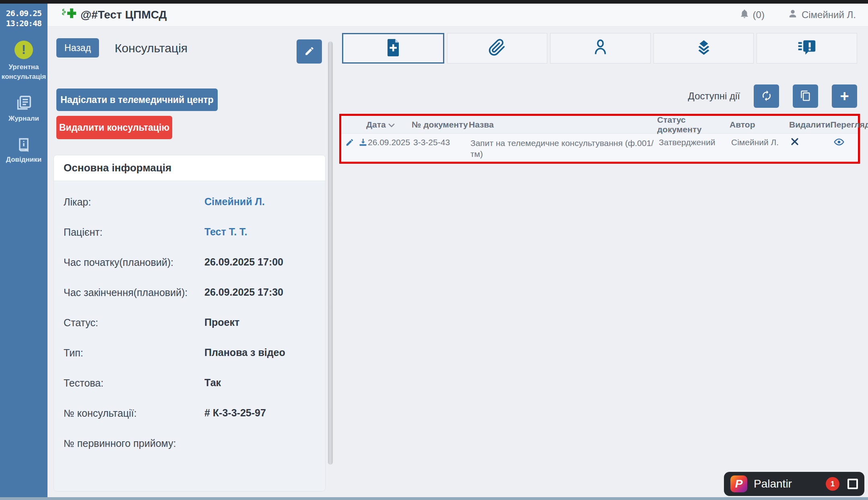 Image resolution: width=868 pixels, height=500 pixels. I want to click on column-header-status: Статус документу, so click(693, 125).